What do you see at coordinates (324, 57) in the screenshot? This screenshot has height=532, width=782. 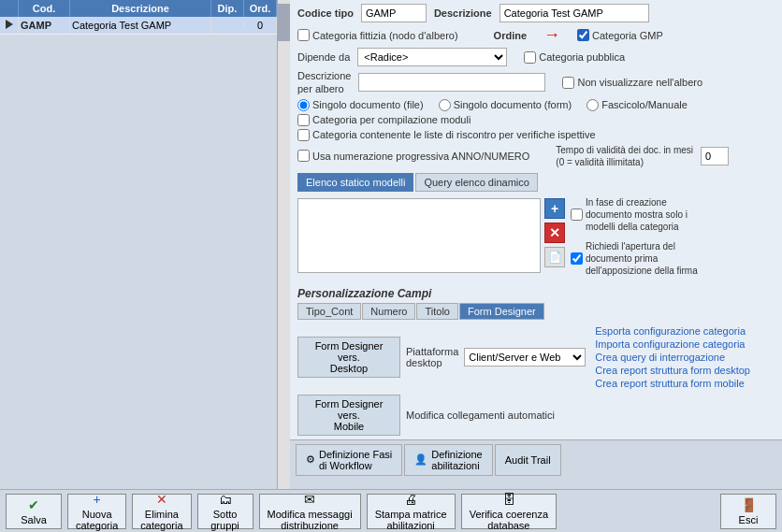 I see `dipende-da-label: Dipende da` at bounding box center [324, 57].